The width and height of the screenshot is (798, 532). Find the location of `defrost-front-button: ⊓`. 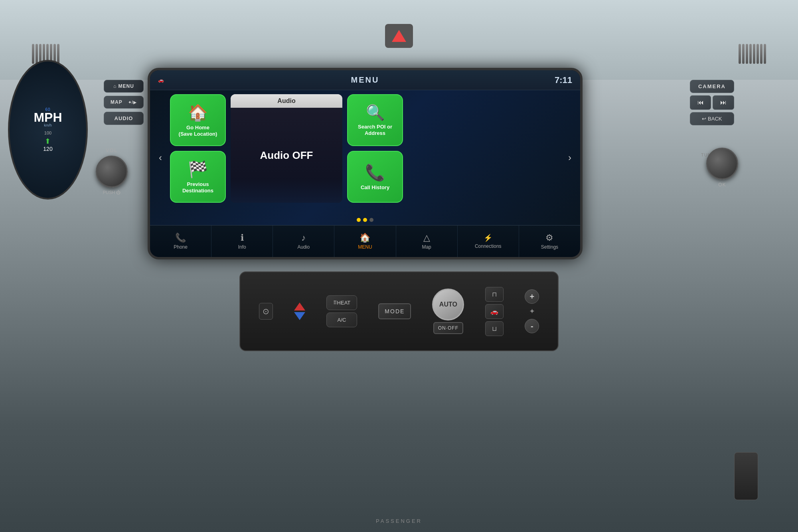

defrost-front-button: ⊓ is located at coordinates (494, 295).